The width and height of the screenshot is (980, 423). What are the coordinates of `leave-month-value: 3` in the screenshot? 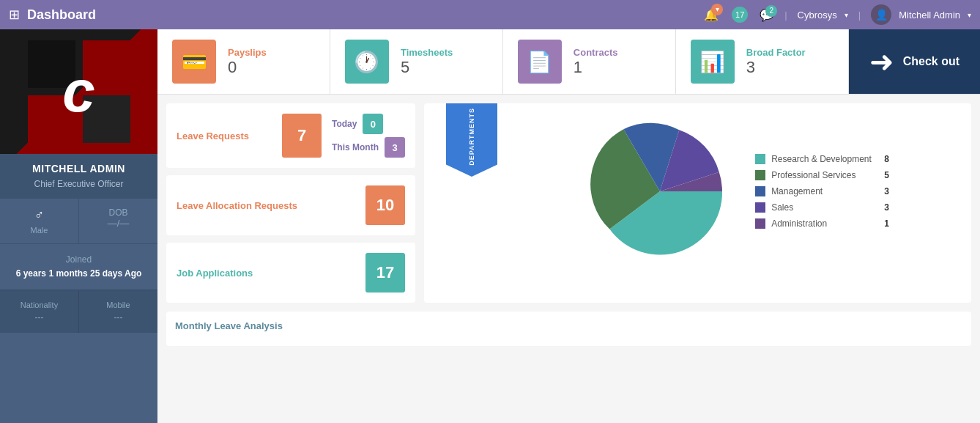 It's located at (395, 147).